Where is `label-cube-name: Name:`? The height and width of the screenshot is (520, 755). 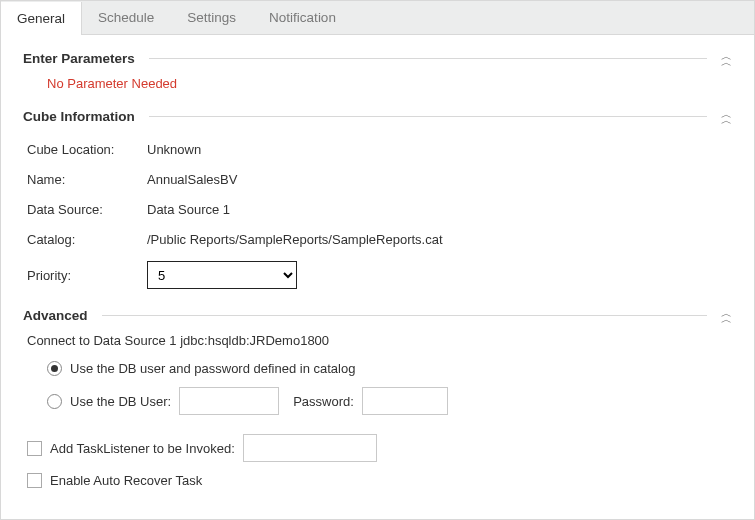 label-cube-name: Name: is located at coordinates (87, 180).